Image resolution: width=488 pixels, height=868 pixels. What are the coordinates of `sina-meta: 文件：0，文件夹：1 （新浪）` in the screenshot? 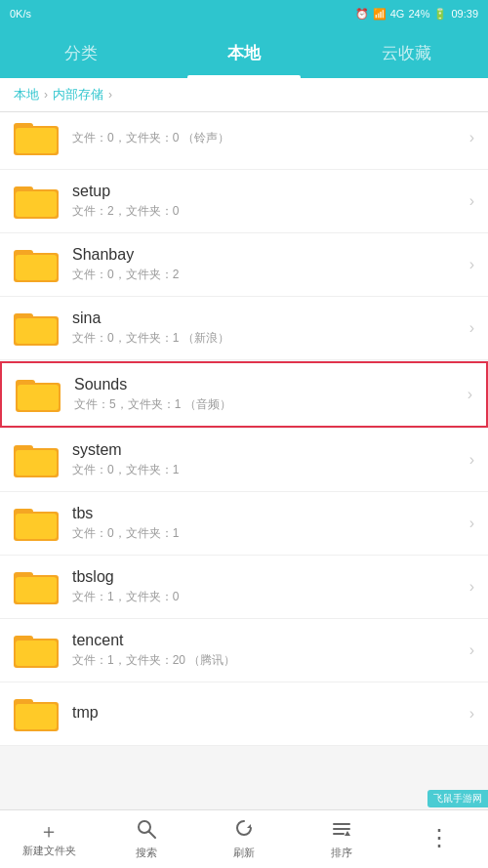 It's located at (267, 338).